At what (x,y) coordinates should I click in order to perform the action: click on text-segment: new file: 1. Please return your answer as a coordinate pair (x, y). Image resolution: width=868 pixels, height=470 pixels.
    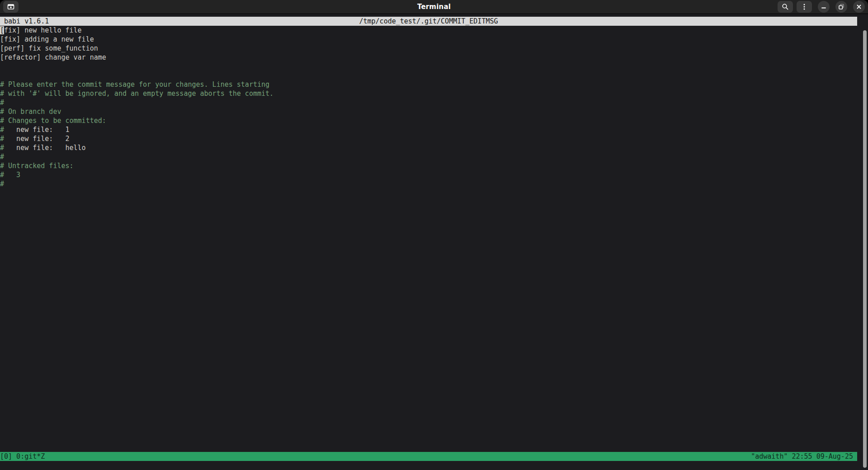
    Looking at the image, I should click on (37, 130).